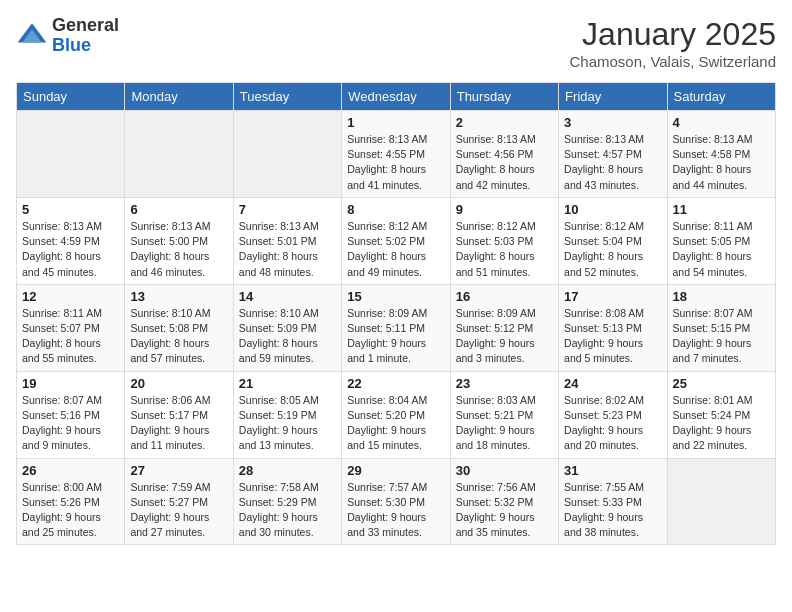 The image size is (792, 612). Describe the element at coordinates (722, 424) in the screenshot. I see `day-info: Sunrise: 8:01 AM Sunset: 5:24 PM Dayligh…` at that location.